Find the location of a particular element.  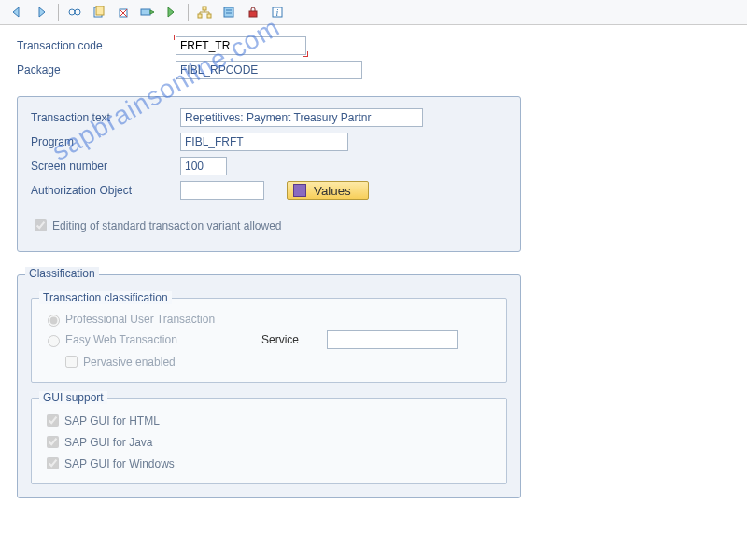

auth-object-label: Authorization Object is located at coordinates (106, 190).